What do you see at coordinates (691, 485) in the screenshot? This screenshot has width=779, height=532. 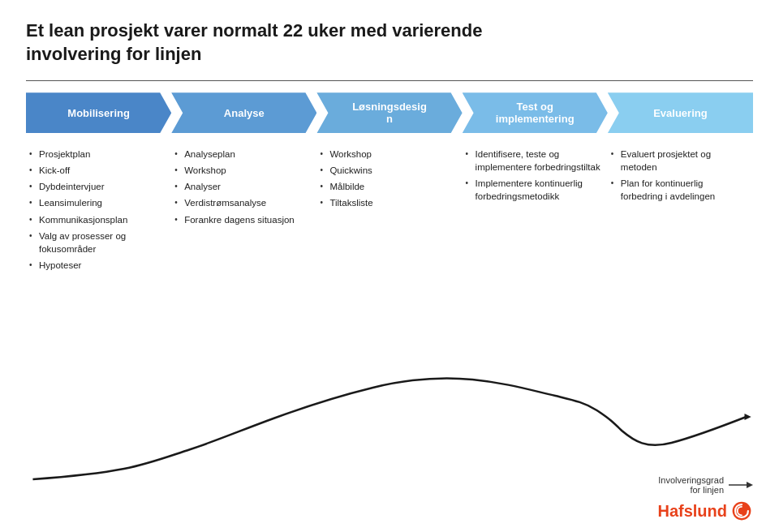 I see `involveringsgrad-label: Involveringsgradfor linjen` at bounding box center [691, 485].